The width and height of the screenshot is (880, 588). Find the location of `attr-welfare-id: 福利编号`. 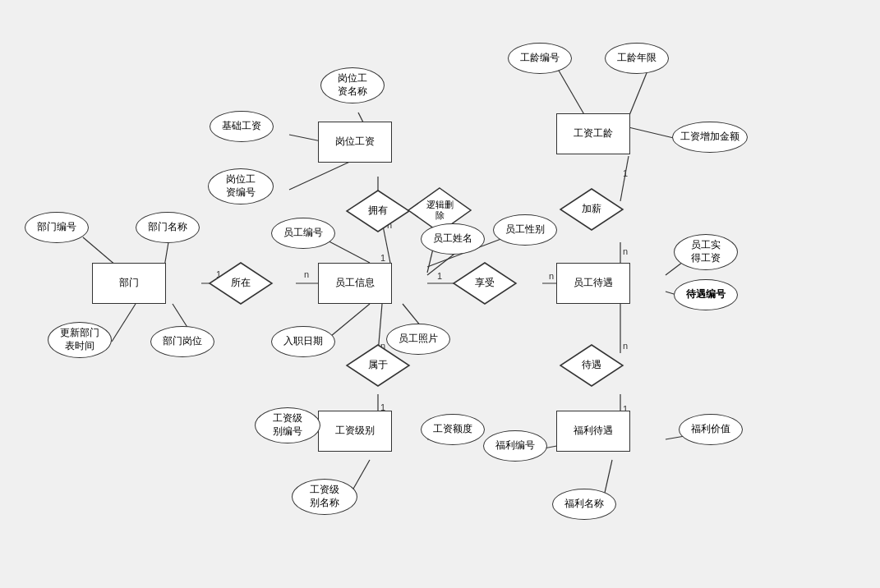

attr-welfare-id: 福利编号 is located at coordinates (515, 446).